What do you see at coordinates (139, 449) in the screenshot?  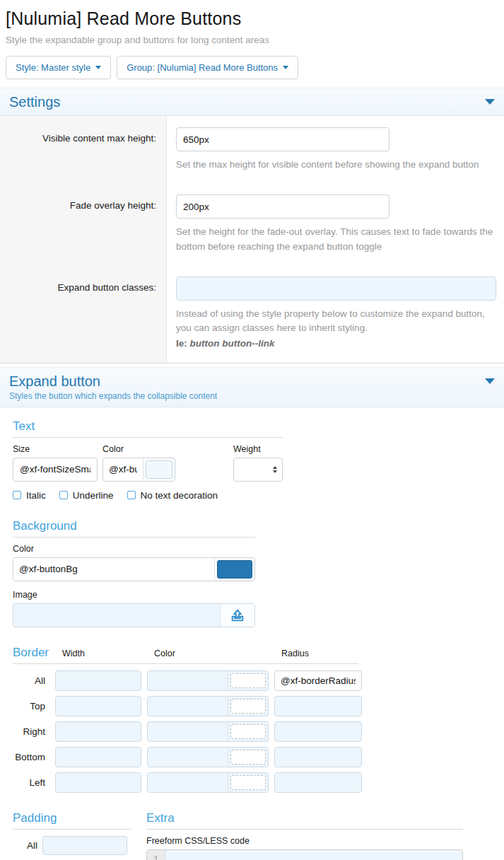 I see `color-label: Color` at bounding box center [139, 449].